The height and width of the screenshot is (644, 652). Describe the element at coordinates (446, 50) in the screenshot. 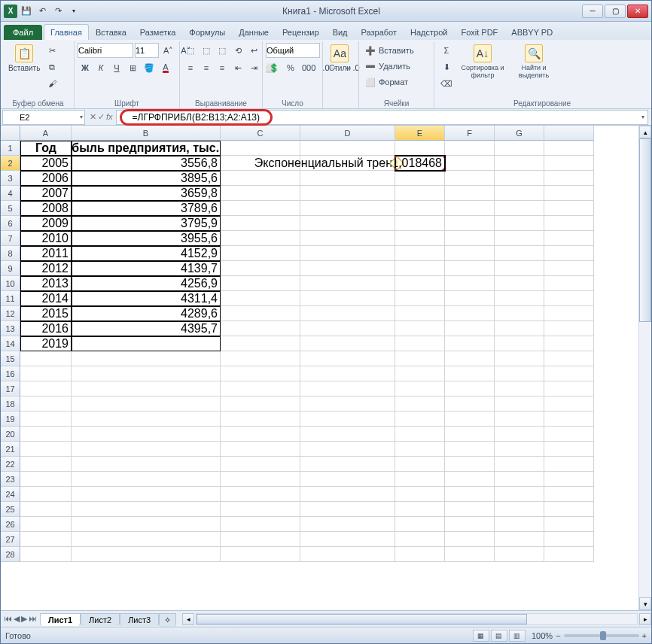

I see `autosum-button: Σ` at that location.